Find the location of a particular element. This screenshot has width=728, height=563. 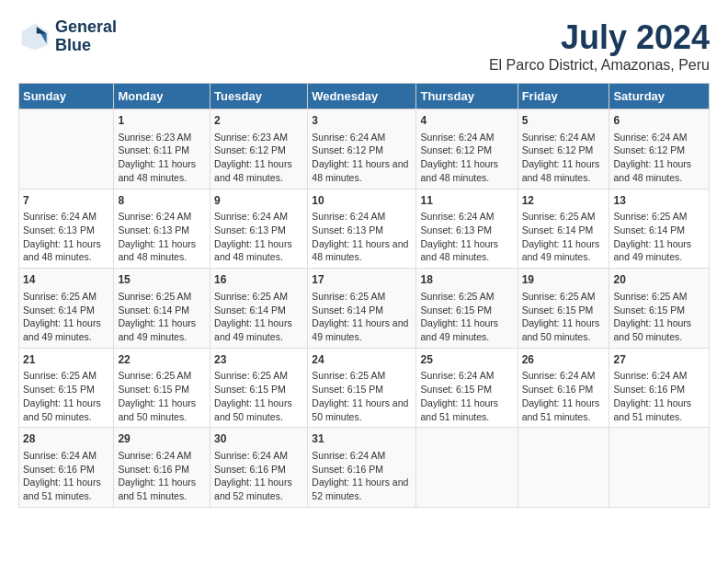

day-number: 26 is located at coordinates (564, 361).